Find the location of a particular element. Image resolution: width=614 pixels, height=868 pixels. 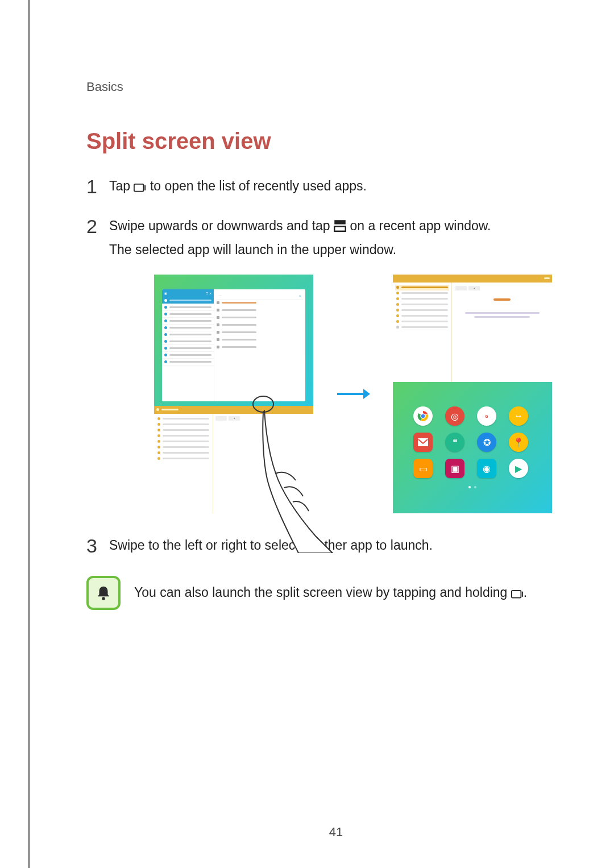

note-text: You can also launch the split screen vie… is located at coordinates (331, 592).